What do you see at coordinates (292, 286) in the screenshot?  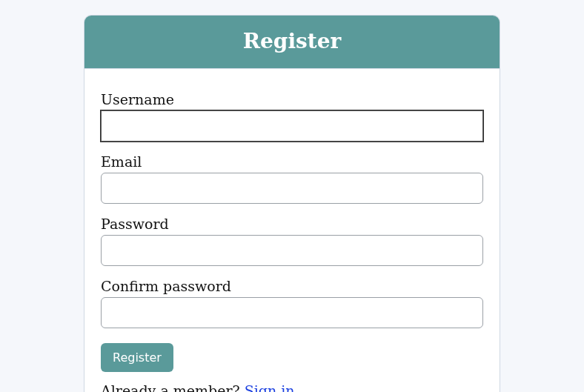 I see `confirm-password-label: Confirm password` at bounding box center [292, 286].